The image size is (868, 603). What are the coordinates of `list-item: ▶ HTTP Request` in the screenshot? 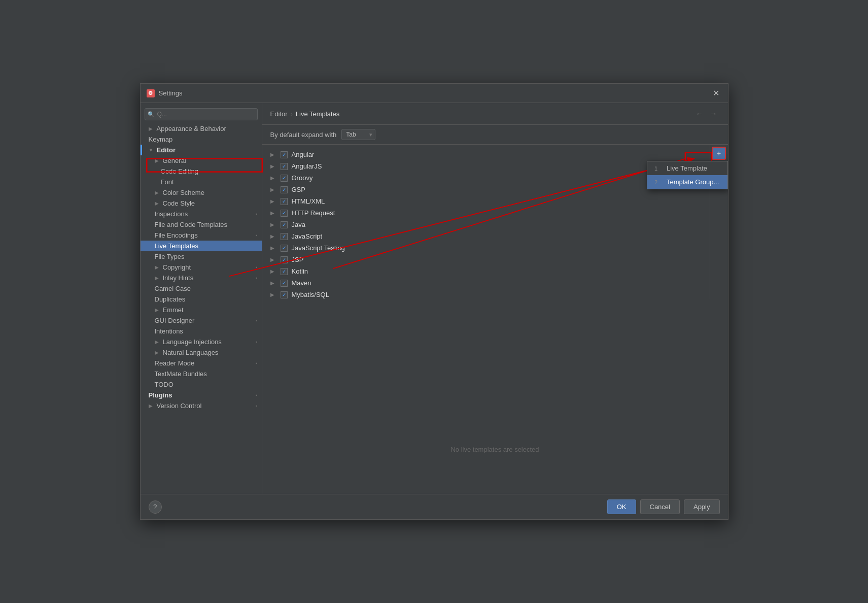 It's located at (486, 213).